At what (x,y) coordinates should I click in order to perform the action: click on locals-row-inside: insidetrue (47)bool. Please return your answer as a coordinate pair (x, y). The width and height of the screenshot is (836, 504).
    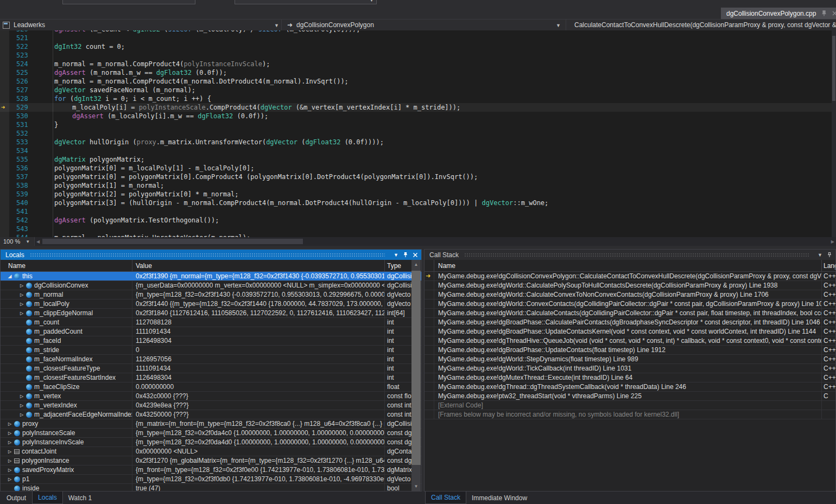
    Looking at the image, I should click on (211, 488).